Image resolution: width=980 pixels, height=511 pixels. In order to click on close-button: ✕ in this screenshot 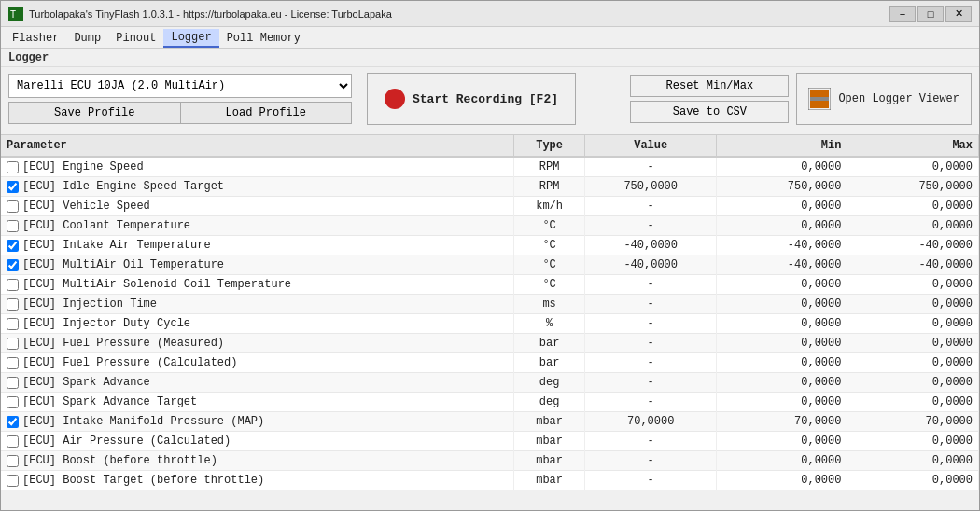, I will do `click(959, 14)`.